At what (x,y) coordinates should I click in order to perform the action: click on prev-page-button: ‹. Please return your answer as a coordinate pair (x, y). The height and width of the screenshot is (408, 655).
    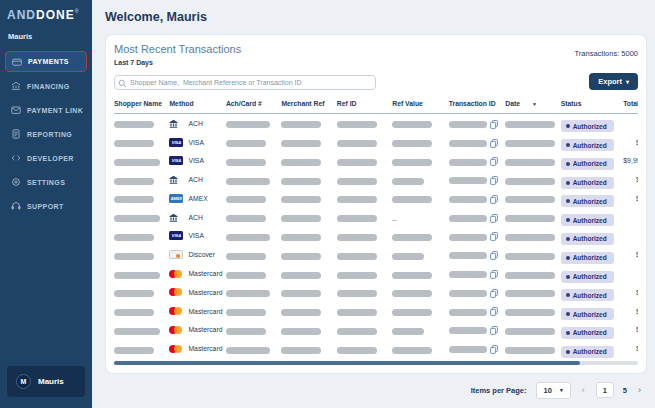
    Looking at the image, I should click on (584, 390).